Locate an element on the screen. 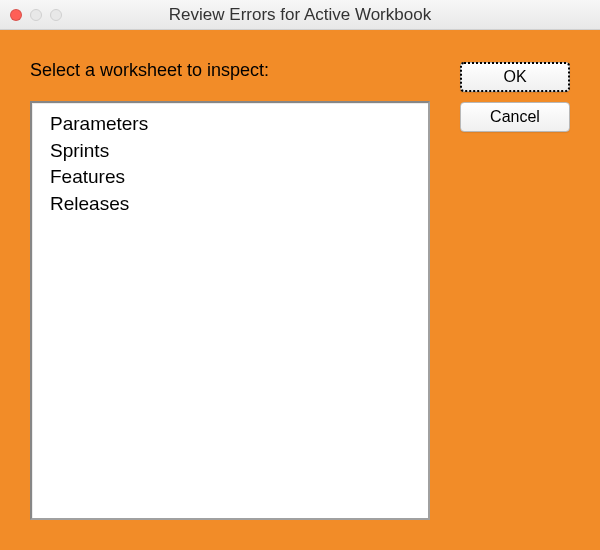 Image resolution: width=600 pixels, height=550 pixels. close-icon is located at coordinates (16, 15).